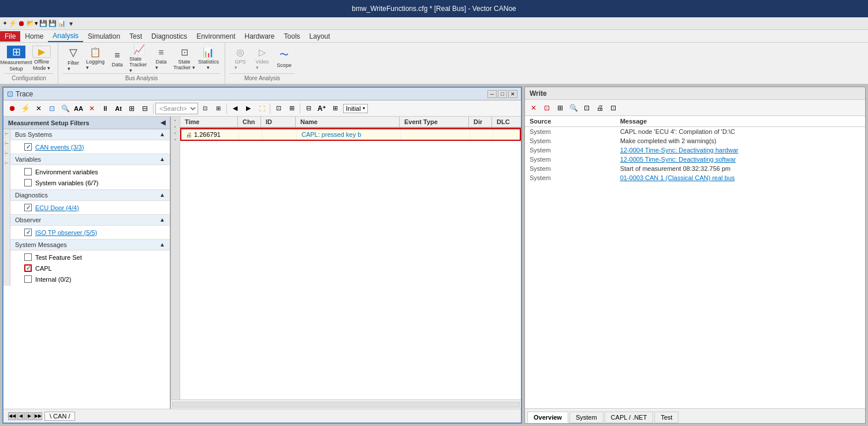 The height and width of the screenshot is (426, 868). I want to click on qa-report-icon: 📊, so click(62, 23).